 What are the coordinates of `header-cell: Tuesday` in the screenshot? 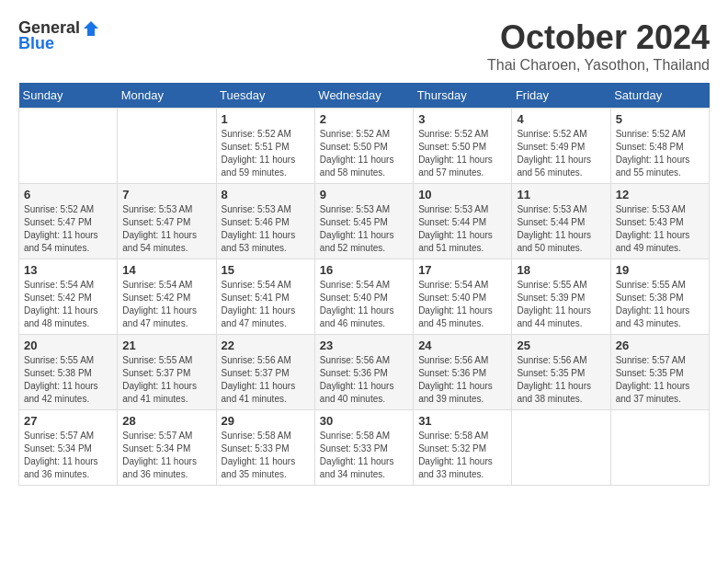 It's located at (265, 96).